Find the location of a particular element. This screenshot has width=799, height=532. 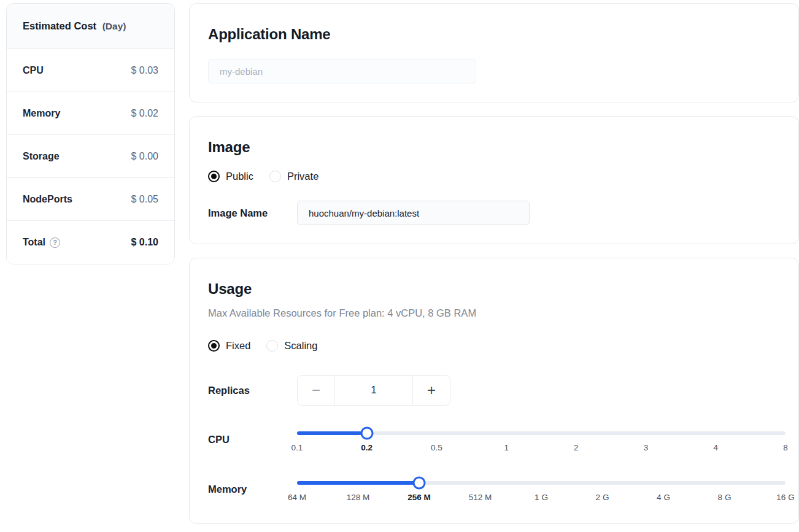

radio-public-label: Public is located at coordinates (239, 177).